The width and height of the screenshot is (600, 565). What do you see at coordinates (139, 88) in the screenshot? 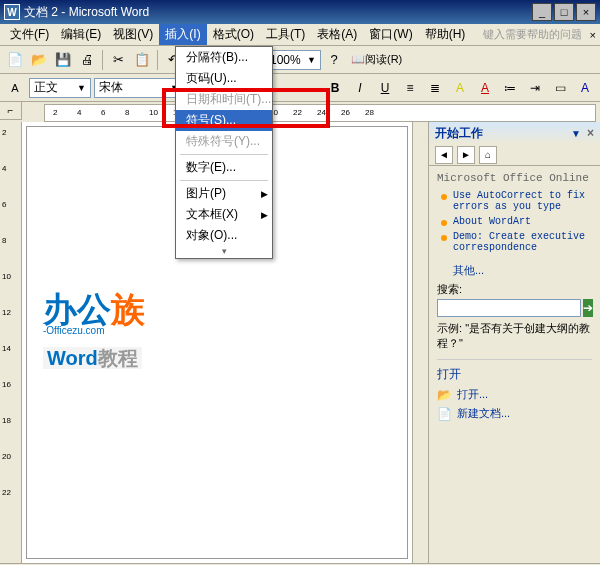
I see `font-combo: 宋体▼` at bounding box center [139, 88].